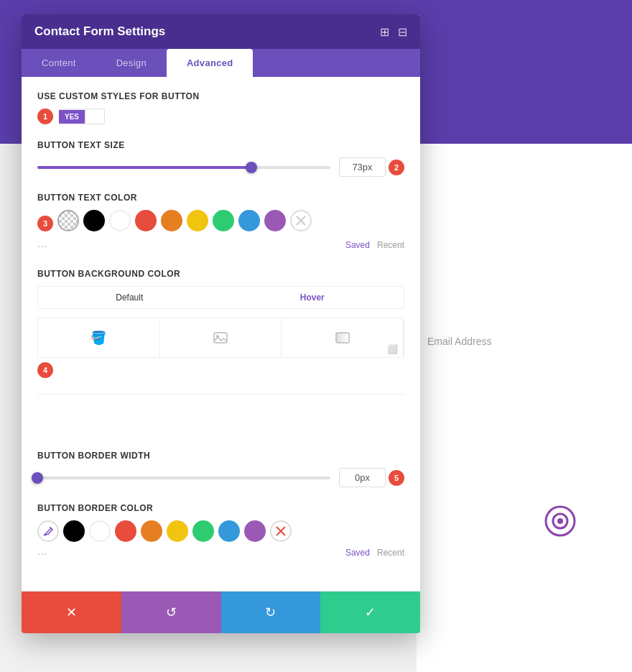 The width and height of the screenshot is (632, 672). What do you see at coordinates (394, 32) in the screenshot?
I see `panel-header-icons: ⊞ ⊟` at bounding box center [394, 32].